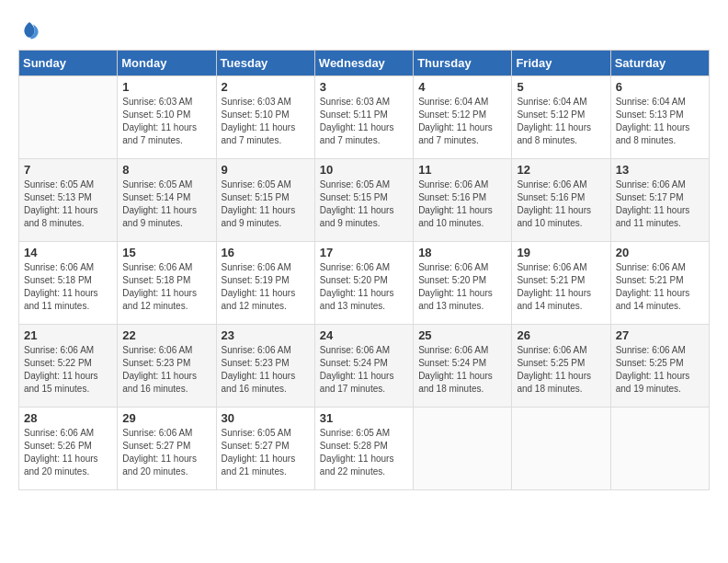 The width and height of the screenshot is (728, 563). Describe the element at coordinates (364, 449) in the screenshot. I see `week-row: 28Sunrise: 6:06 AMSunset: 5:26 PMDayligh…` at that location.